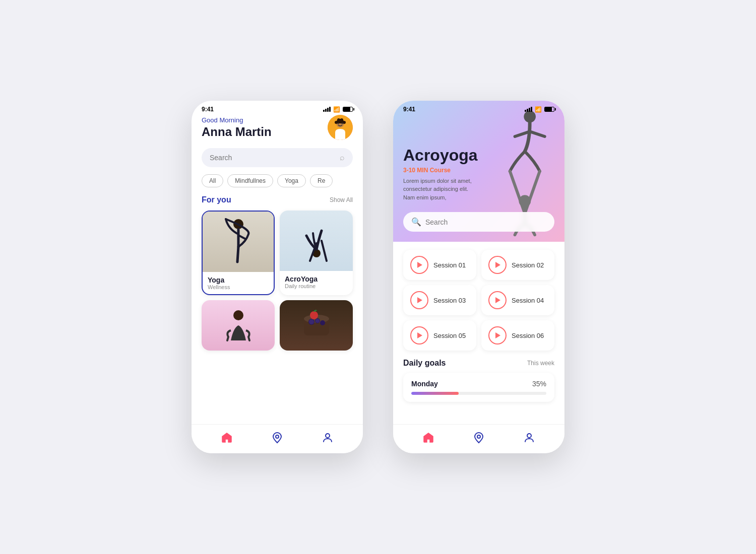 The image size is (756, 554). What do you see at coordinates (479, 387) in the screenshot?
I see `goal-card: Monday 35%` at bounding box center [479, 387].